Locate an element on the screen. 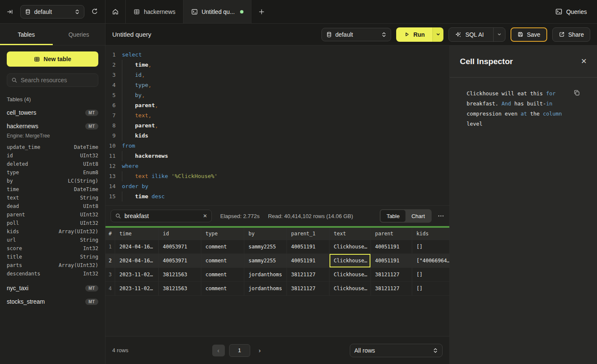 The width and height of the screenshot is (597, 364). engine-label: Engine: MergeTree is located at coordinates (52, 136).